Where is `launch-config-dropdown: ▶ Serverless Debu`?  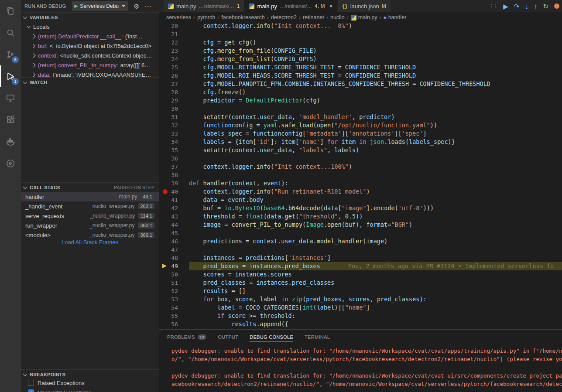
launch-config-dropdown: ▶ Serverless Debu is located at coordinates (100, 6).